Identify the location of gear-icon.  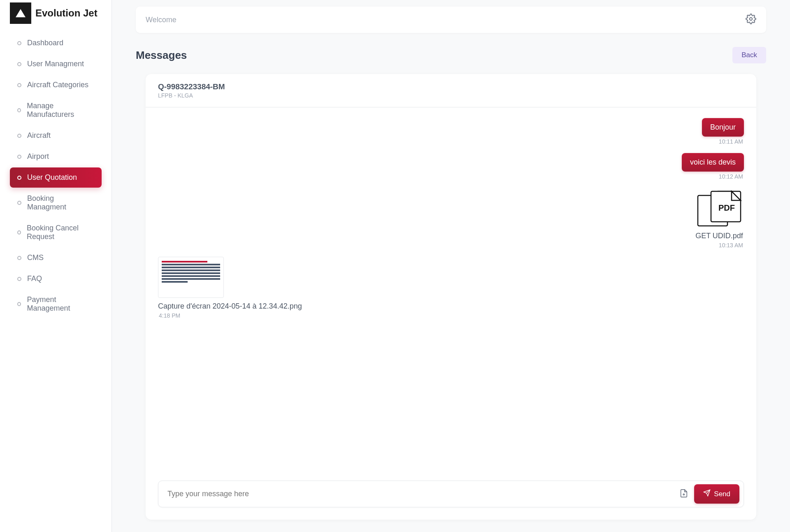
(751, 20).